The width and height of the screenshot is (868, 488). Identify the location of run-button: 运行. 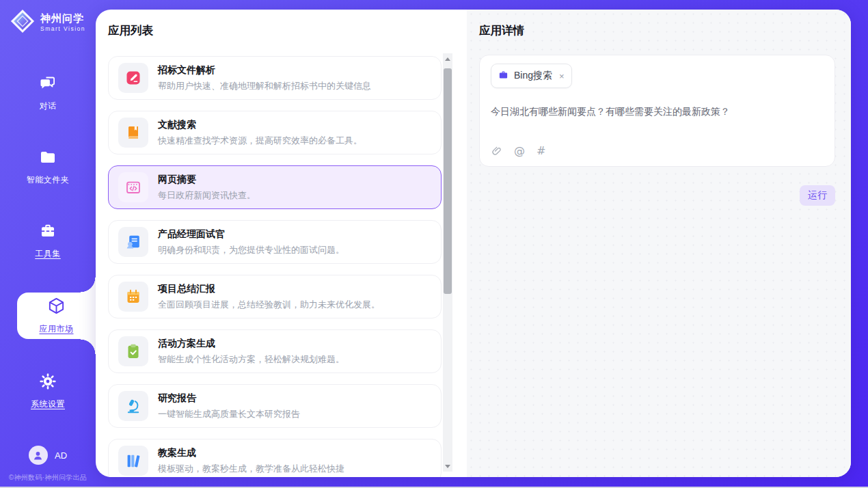
(817, 195).